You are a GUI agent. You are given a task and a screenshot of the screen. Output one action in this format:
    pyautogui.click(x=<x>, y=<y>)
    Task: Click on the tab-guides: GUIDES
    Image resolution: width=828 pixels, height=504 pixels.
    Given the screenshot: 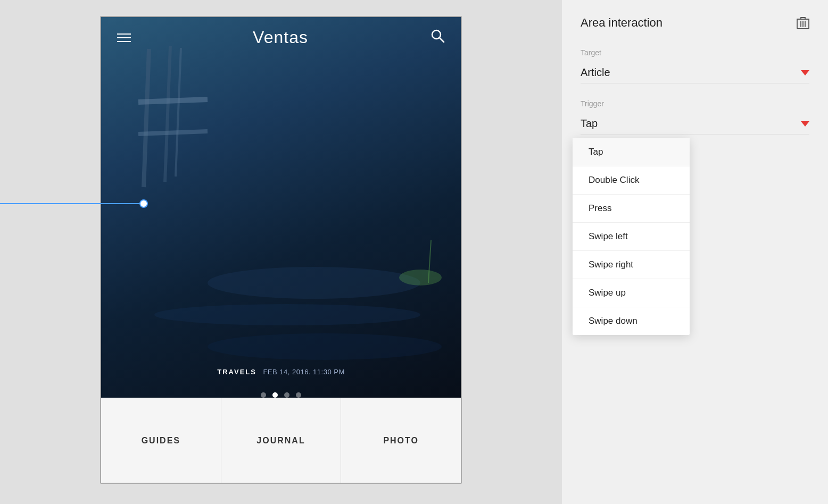 What is the action you would take?
    pyautogui.click(x=161, y=440)
    